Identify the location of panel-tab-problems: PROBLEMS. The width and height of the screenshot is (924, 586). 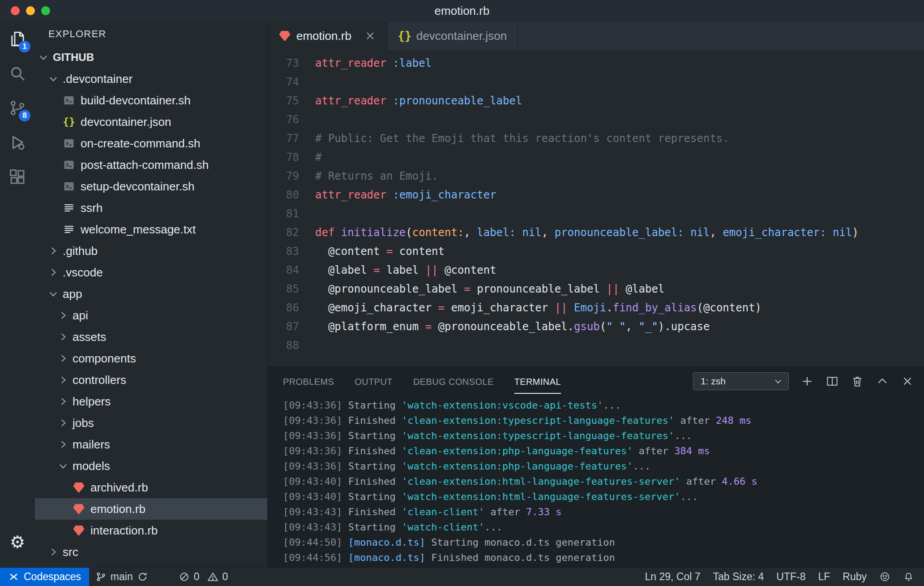
(308, 382).